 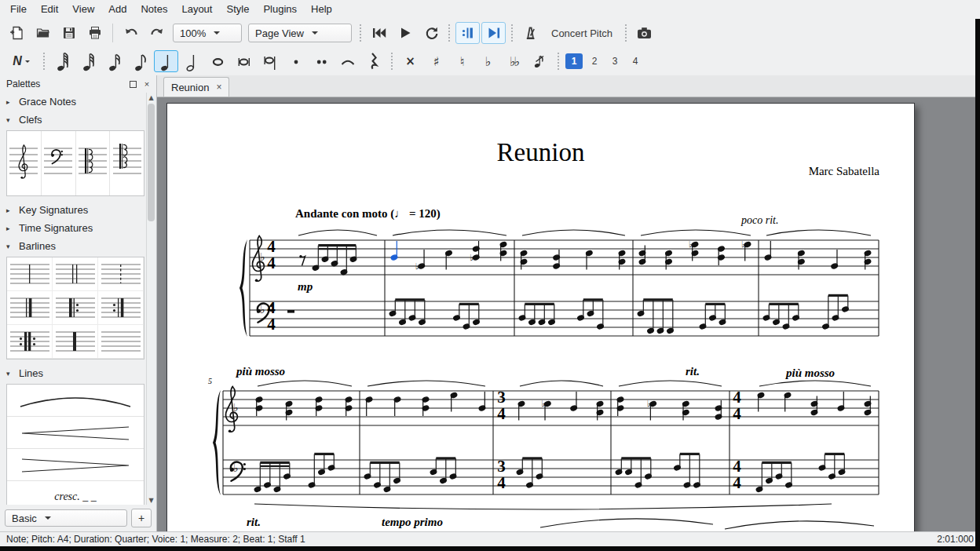 I want to click on flip-direction-button, so click(x=540, y=61).